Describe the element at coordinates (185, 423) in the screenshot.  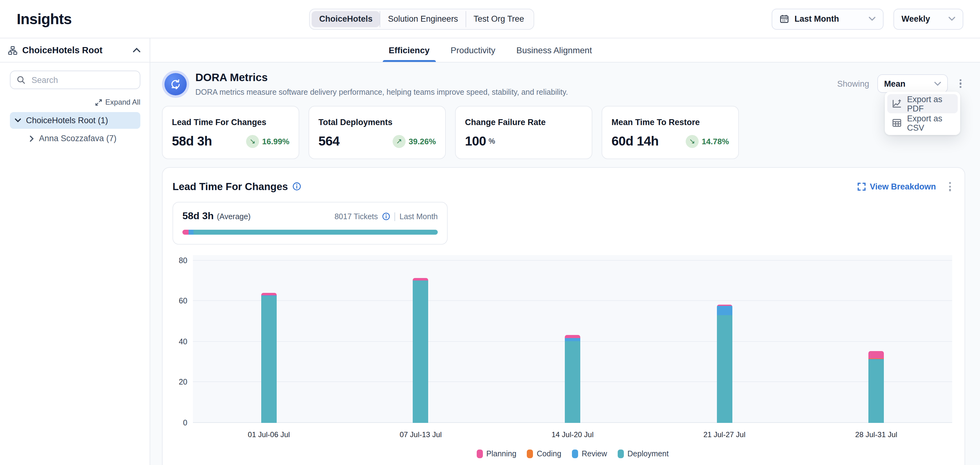
I see `y-tick-label: 0` at that location.